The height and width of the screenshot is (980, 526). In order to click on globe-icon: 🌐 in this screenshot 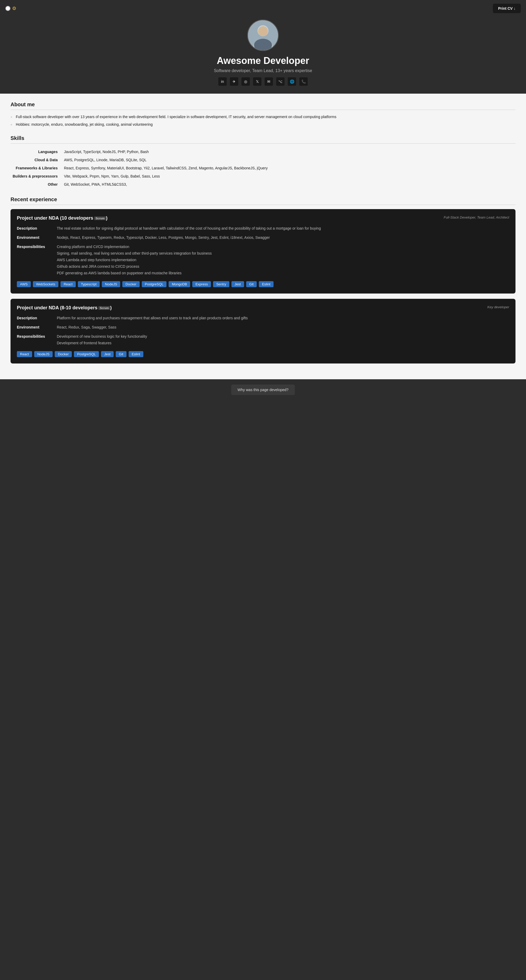, I will do `click(292, 81)`.